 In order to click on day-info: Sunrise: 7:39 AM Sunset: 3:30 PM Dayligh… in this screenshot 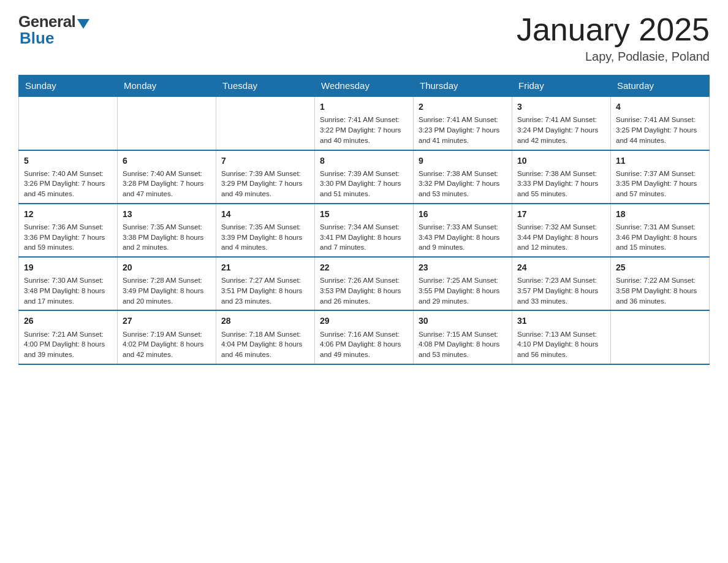, I will do `click(364, 184)`.